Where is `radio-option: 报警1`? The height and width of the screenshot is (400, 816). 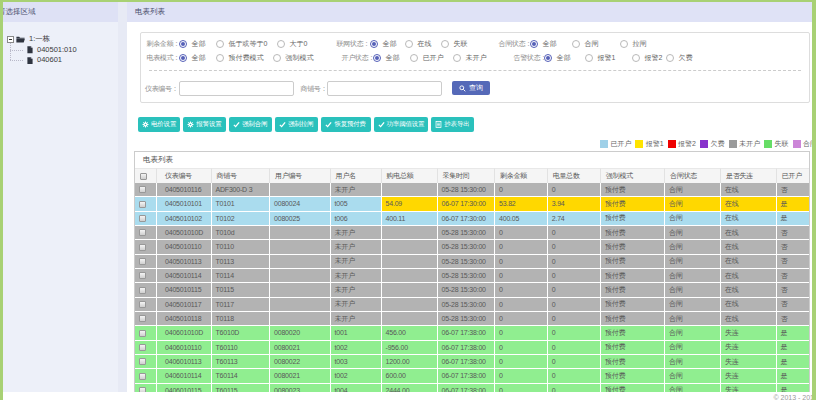
radio-option: 报警1 is located at coordinates (600, 58).